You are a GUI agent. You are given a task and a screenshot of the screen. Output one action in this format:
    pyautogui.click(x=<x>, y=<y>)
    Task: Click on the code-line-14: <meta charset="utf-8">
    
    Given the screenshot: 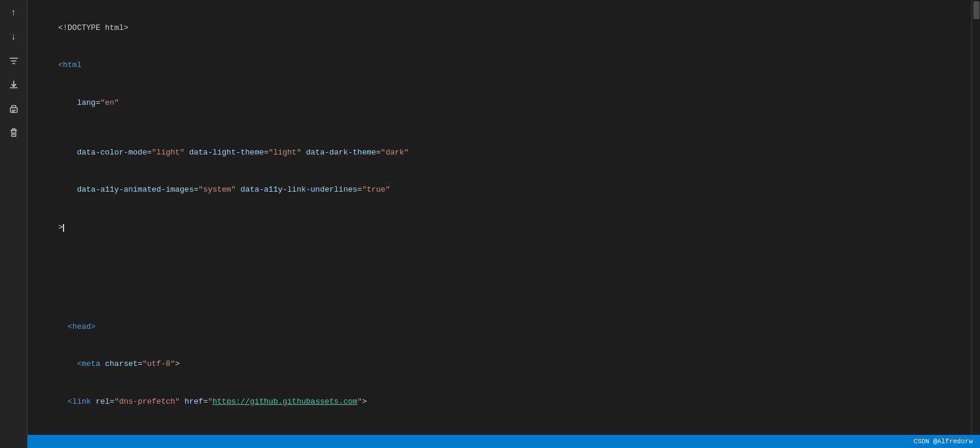 What is the action you would take?
    pyautogui.click(x=504, y=365)
    